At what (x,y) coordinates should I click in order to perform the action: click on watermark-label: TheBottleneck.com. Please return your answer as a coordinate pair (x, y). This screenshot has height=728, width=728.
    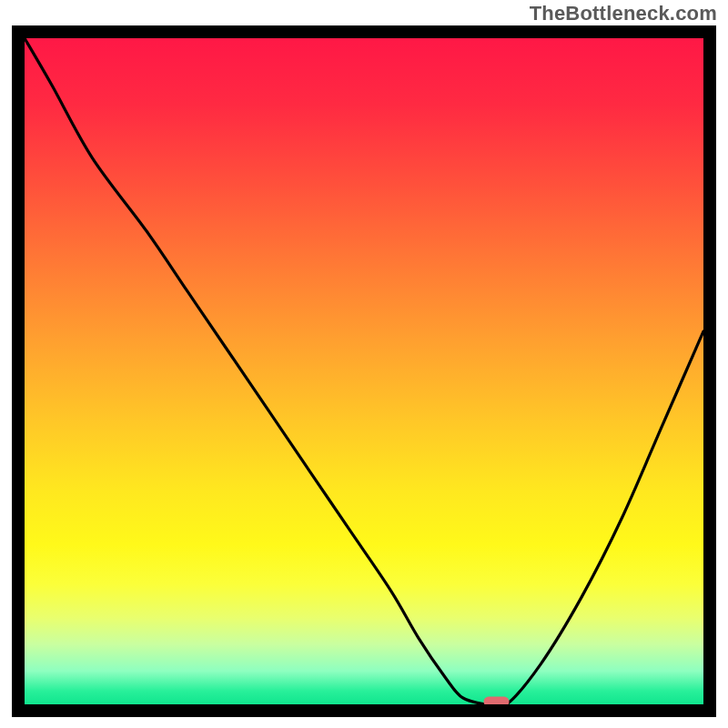
    Looking at the image, I should click on (623, 14).